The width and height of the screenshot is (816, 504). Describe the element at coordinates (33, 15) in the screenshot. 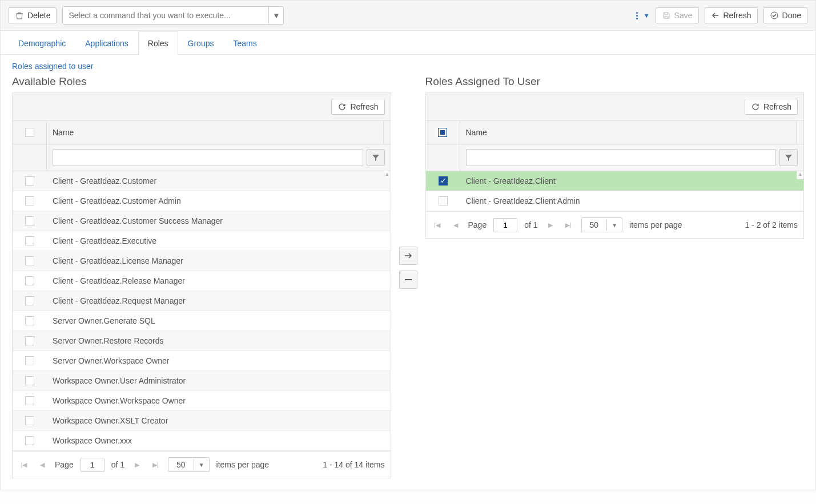

I see `delete-button: Delete` at that location.